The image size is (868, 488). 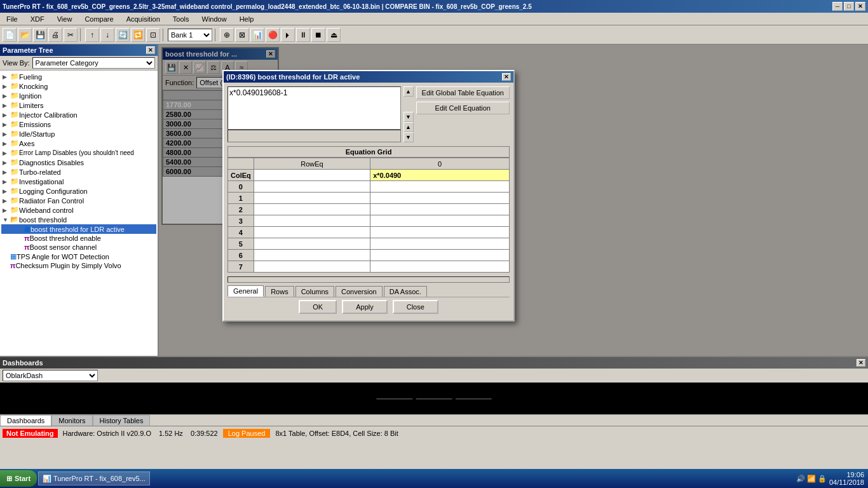 I want to click on tree-item-fueling: ▶ 📁 Fueling, so click(x=79, y=76).